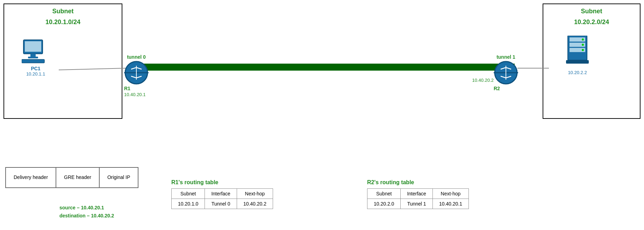  I want to click on right-subnet-label-line1: Subnet, so click(592, 11).